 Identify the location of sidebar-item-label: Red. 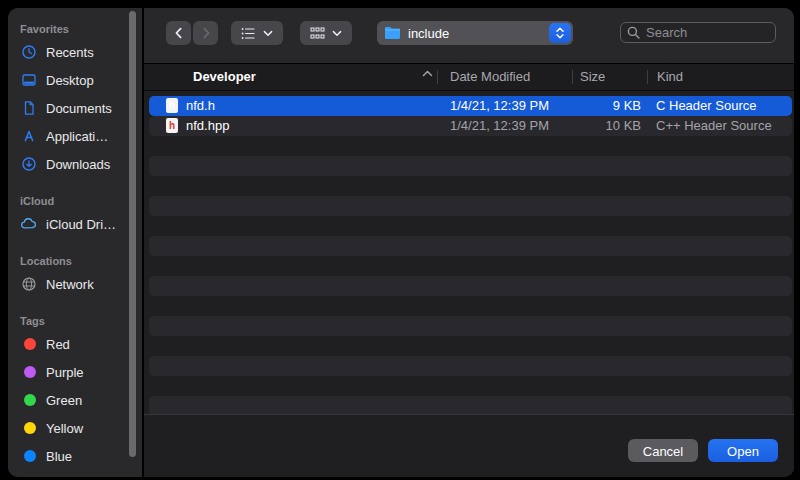
(58, 344).